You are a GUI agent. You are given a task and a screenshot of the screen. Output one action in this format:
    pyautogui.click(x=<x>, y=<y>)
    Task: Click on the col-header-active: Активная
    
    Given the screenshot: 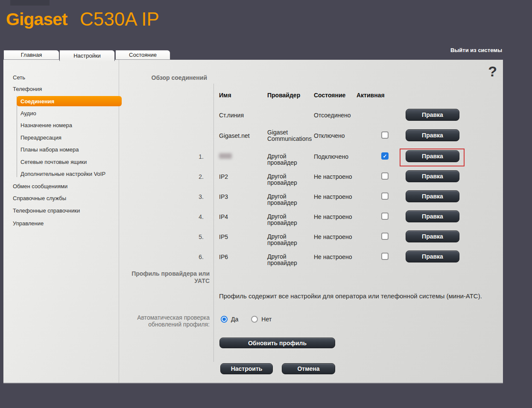 What is the action you would take?
    pyautogui.click(x=371, y=95)
    